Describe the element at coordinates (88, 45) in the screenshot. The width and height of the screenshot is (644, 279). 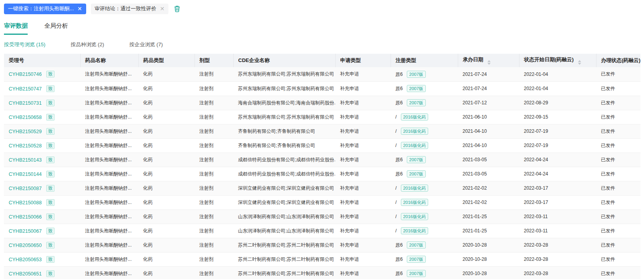
I see `subtab-by-variety: 按品种浏览 (2)` at that location.